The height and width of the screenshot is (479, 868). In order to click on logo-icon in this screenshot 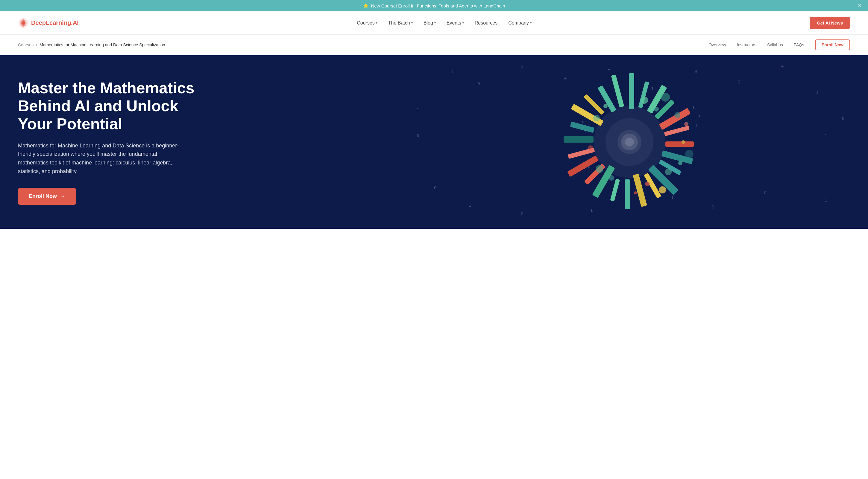, I will do `click(23, 23)`.